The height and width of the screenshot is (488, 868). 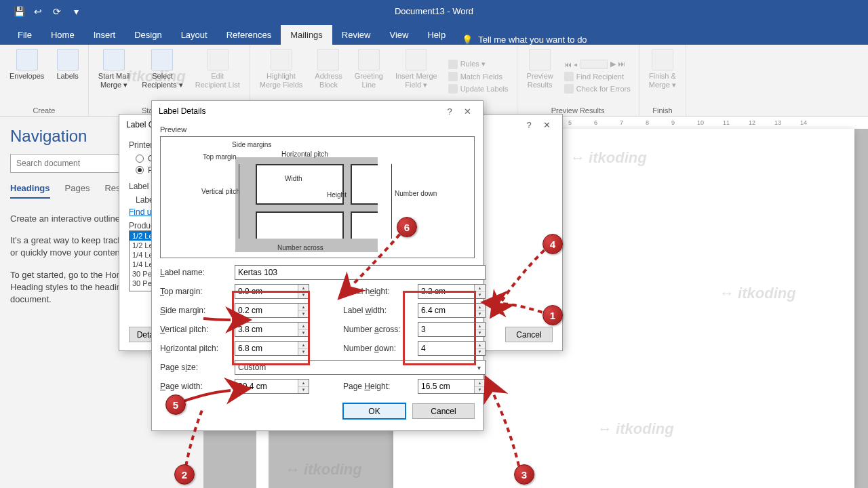 What do you see at coordinates (578, 80) in the screenshot?
I see `group-preview: Preview Results ⏮ ◀ ▶ ⏭ Find Recipient C…` at bounding box center [578, 80].